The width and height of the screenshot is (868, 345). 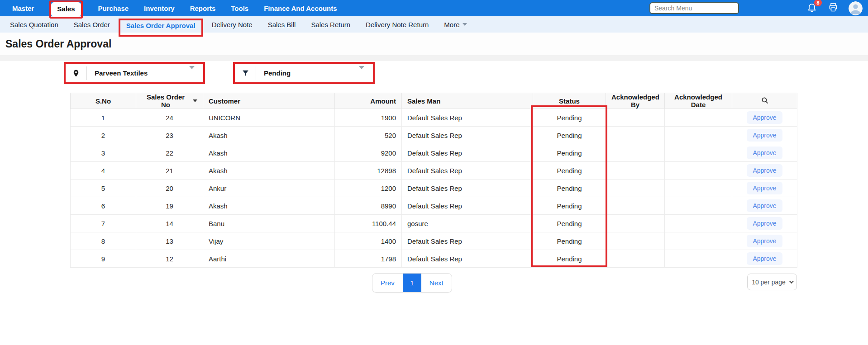 What do you see at coordinates (269, 241) in the screenshot?
I see `cell-customer: Vijay` at bounding box center [269, 241].